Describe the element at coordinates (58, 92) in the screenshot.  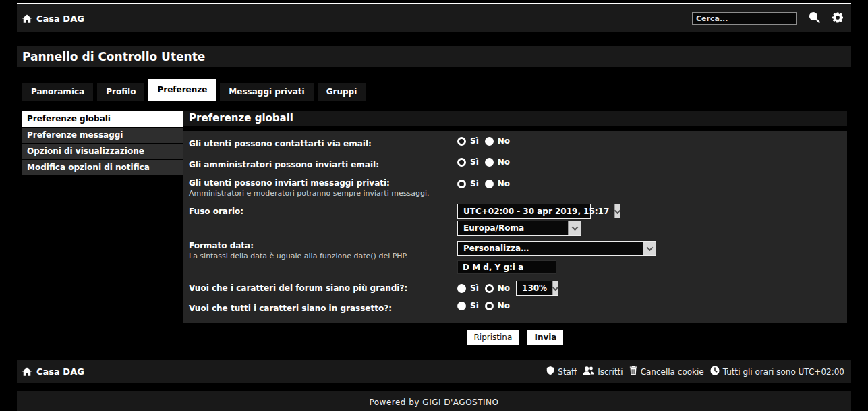
I see `tab-panoramica: Panoramica` at that location.